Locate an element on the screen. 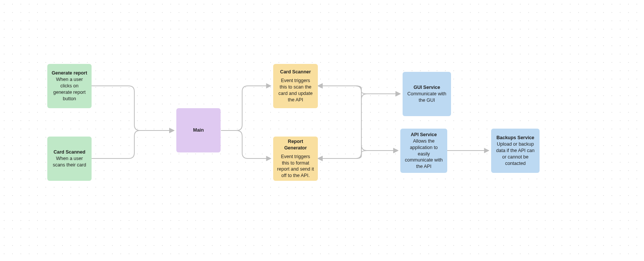 This screenshot has height=261, width=644. node-title: Report Generator is located at coordinates (296, 145).